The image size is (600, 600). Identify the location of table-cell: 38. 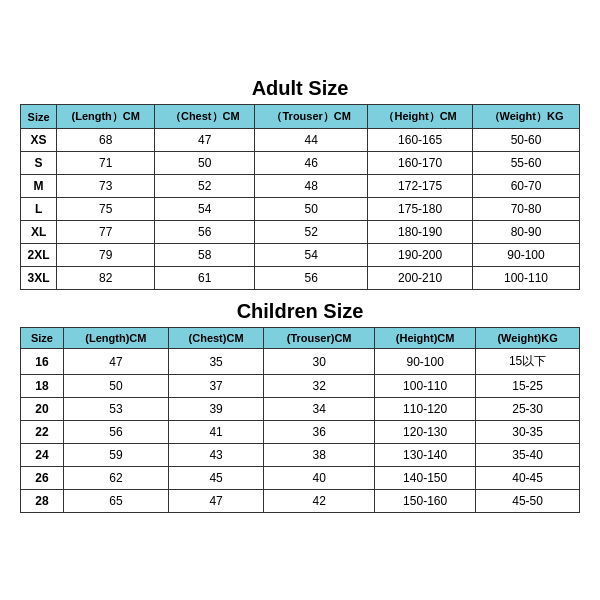
(320, 456).